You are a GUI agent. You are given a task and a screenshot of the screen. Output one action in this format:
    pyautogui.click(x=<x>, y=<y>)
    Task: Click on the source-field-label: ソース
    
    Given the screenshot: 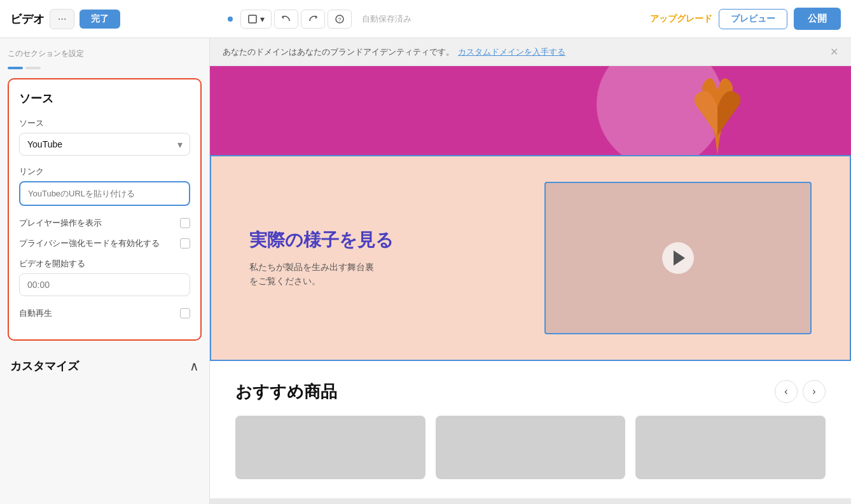 What is the action you would take?
    pyautogui.click(x=104, y=123)
    